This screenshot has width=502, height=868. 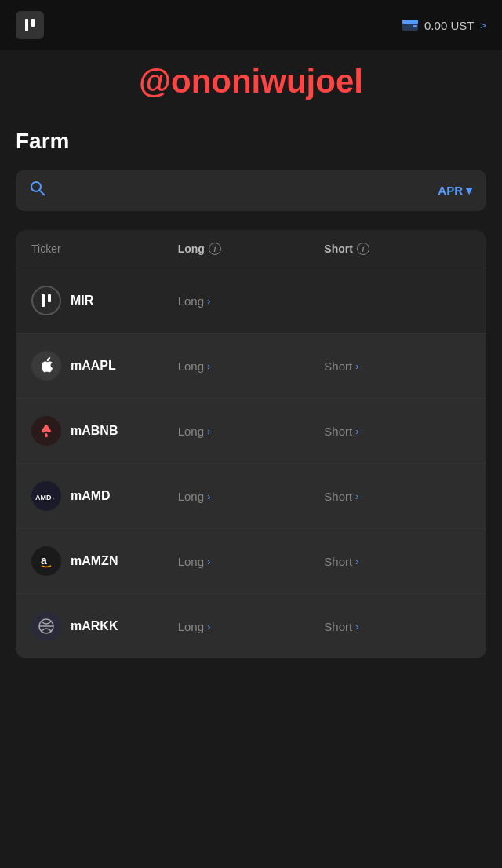 I want to click on mabnb-long-button: Long ›, so click(x=251, y=432).